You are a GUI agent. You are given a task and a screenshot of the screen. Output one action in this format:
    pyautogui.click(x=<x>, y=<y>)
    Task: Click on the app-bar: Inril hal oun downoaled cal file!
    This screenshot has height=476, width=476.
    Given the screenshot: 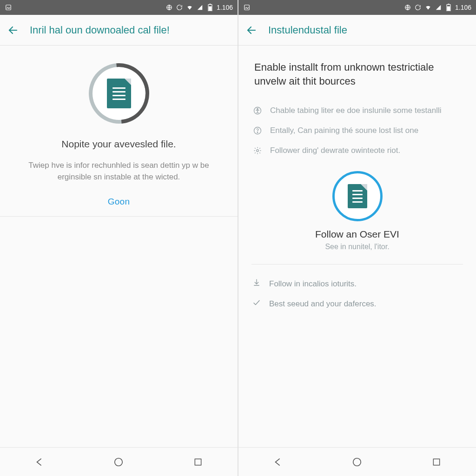 What is the action you would take?
    pyautogui.click(x=119, y=30)
    